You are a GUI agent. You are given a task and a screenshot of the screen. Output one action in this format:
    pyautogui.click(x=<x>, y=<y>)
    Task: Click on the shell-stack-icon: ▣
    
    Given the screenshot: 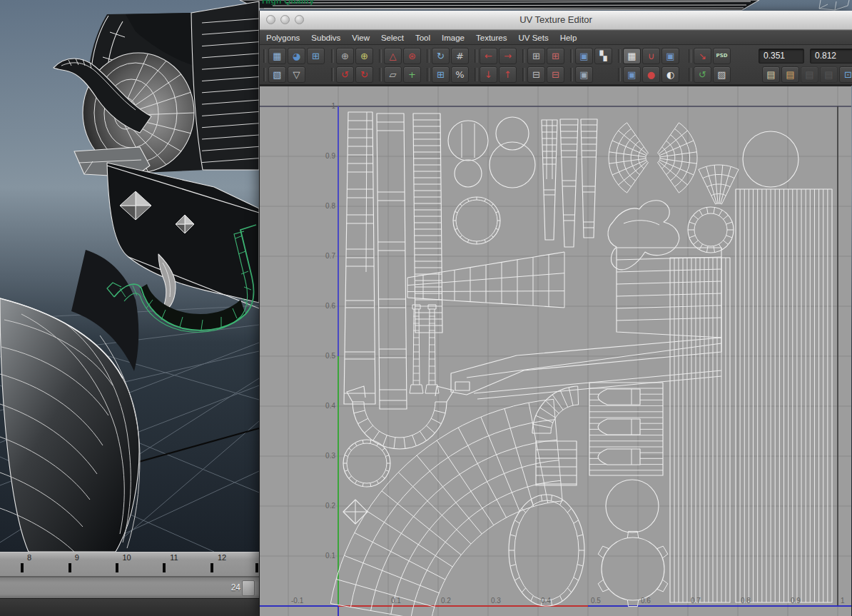 What is the action you would take?
    pyautogui.click(x=671, y=56)
    